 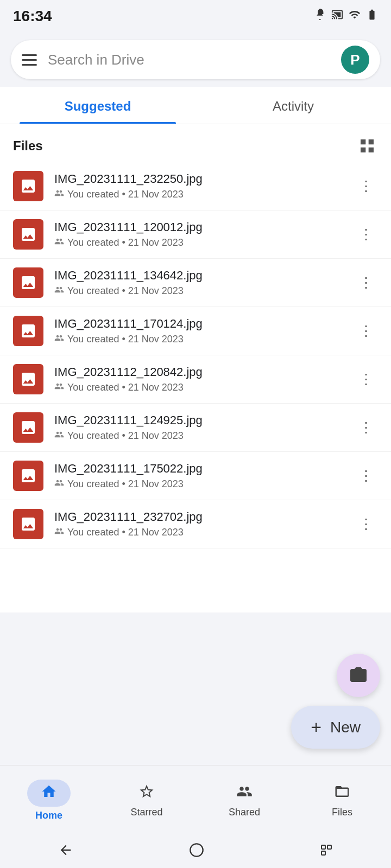 I want to click on file-name: IMG_20231112_120842.jpg, so click(x=204, y=372).